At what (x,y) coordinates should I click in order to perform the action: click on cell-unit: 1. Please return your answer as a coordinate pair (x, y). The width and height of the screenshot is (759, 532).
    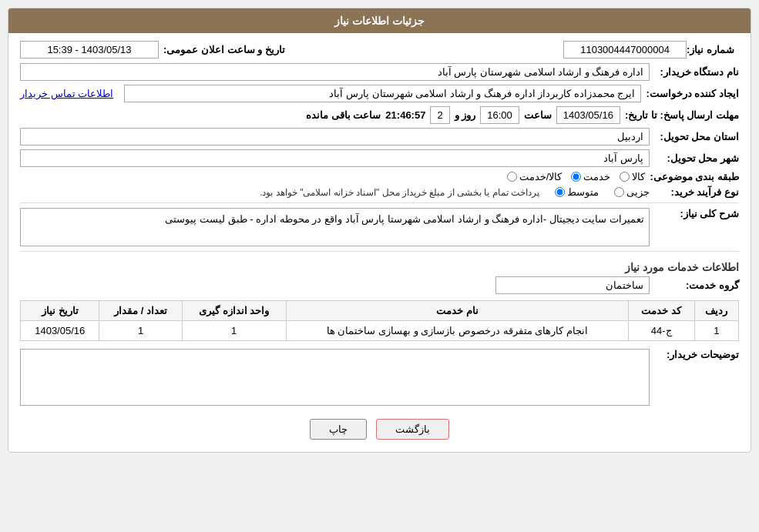
    Looking at the image, I should click on (234, 331).